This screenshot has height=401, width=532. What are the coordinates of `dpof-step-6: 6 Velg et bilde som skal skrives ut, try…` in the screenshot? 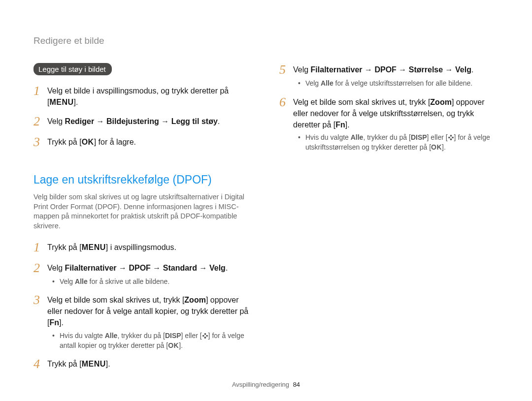 It's located at (389, 113).